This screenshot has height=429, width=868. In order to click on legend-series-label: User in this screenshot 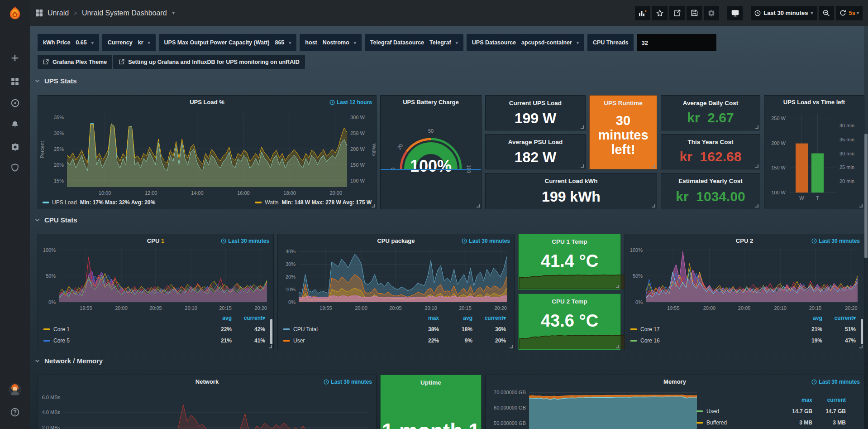, I will do `click(299, 341)`.